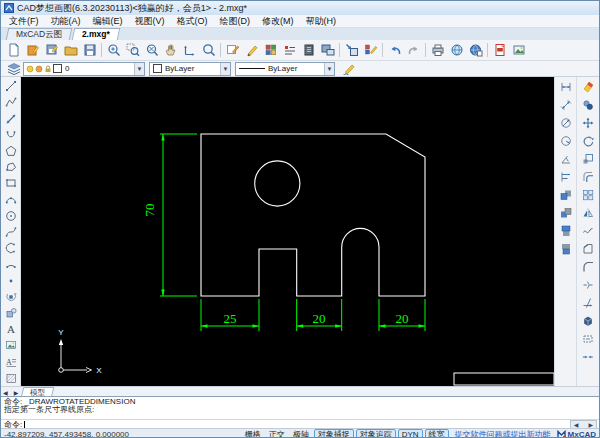 The width and height of the screenshot is (600, 438). What do you see at coordinates (588, 124) in the screenshot?
I see `move-icon` at bounding box center [588, 124].